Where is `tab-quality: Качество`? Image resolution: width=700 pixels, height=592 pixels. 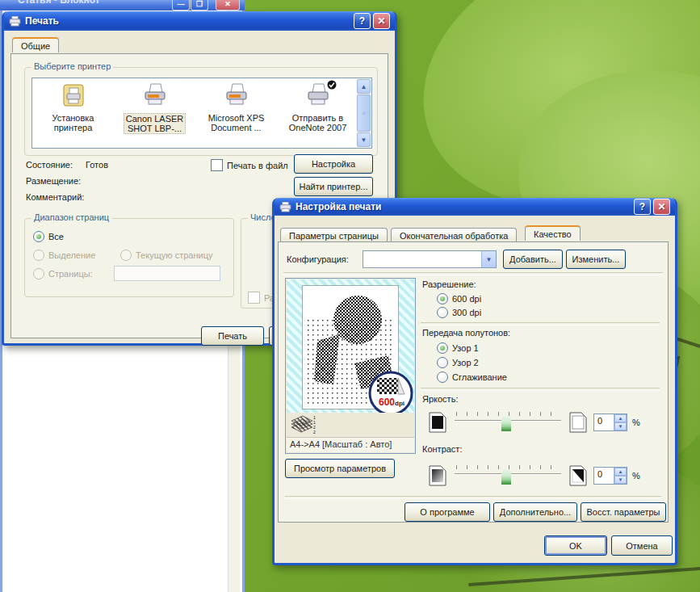
tab-quality: Качество is located at coordinates (552, 233).